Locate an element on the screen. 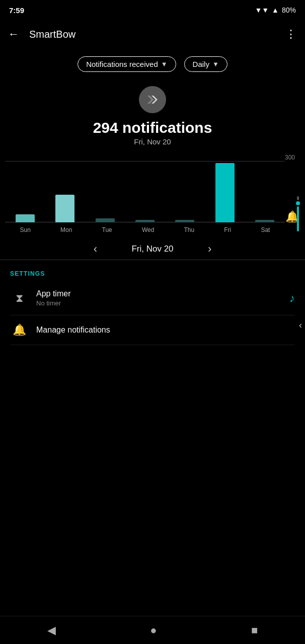 Image resolution: width=305 pixels, height=644 pixels. label-mon: Mon is located at coordinates (66, 230).